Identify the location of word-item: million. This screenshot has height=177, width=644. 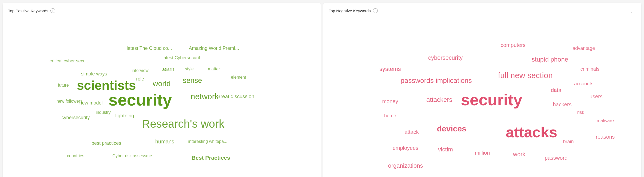
(482, 153).